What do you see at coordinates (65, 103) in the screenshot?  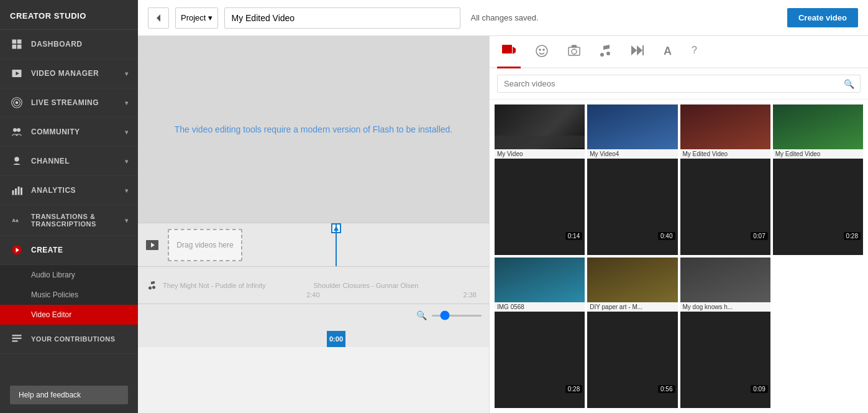 I see `live-streaming-label: LIVE STREAMING` at bounding box center [65, 103].